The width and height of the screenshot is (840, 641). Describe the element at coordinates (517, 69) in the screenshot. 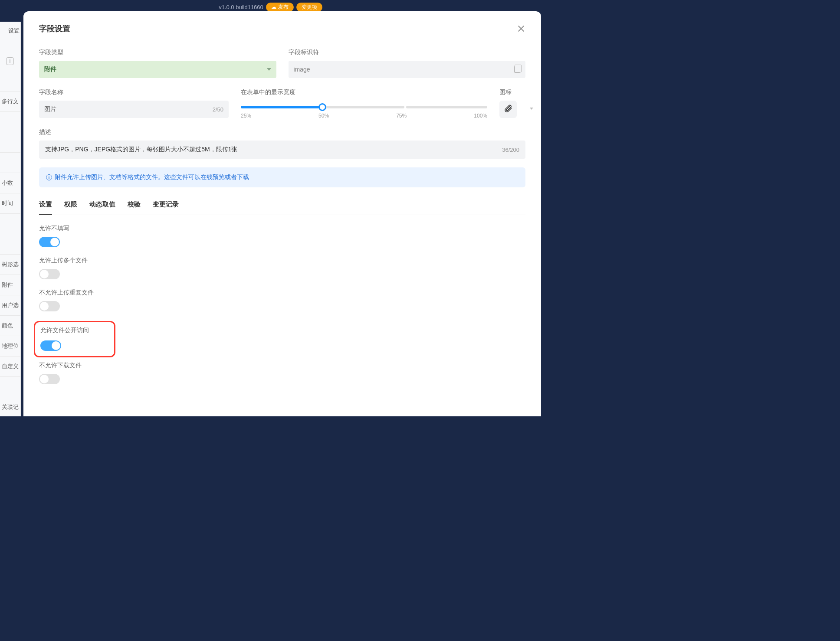

I see `copy-icon` at that location.